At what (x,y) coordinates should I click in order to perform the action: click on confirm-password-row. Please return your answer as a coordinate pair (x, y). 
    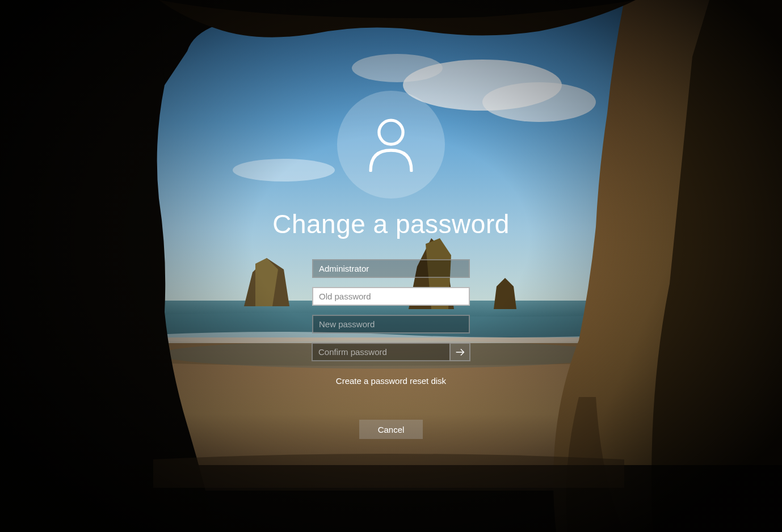
    Looking at the image, I should click on (391, 352).